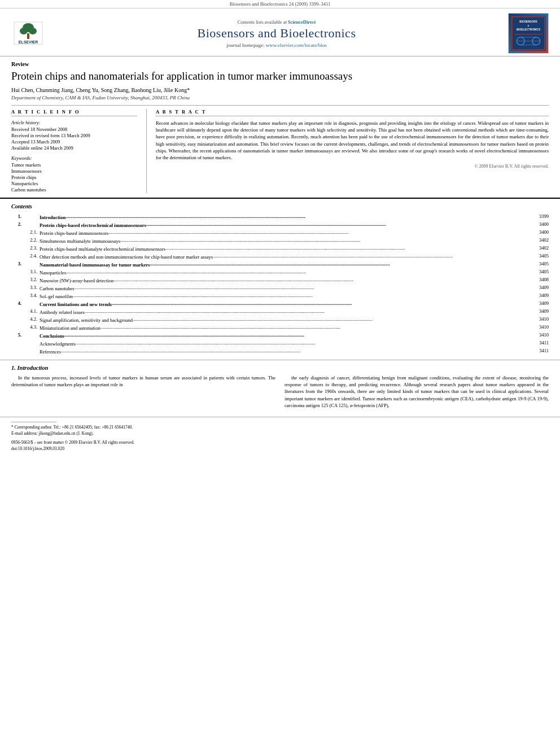 Image resolution: width=560 pixels, height=747 pixels. I want to click on contents-entry-title: Antibody related issues ................…, so click(283, 312).